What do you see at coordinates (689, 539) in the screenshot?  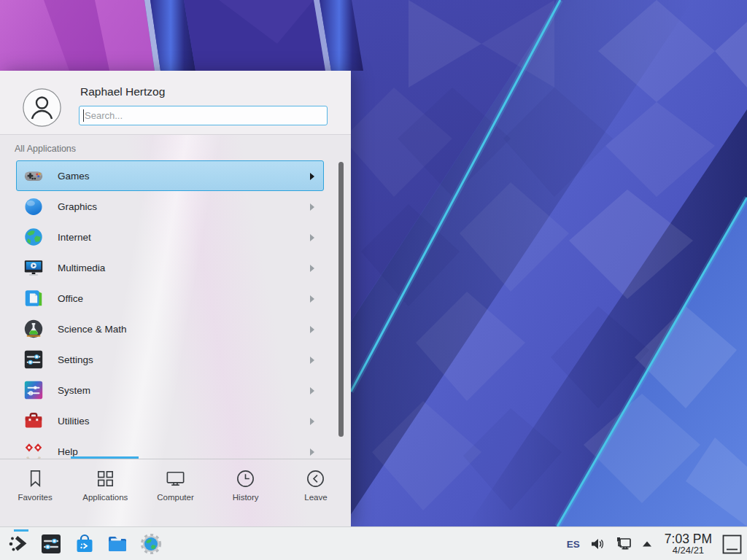 I see `clock-time: 7:03 PM` at bounding box center [689, 539].